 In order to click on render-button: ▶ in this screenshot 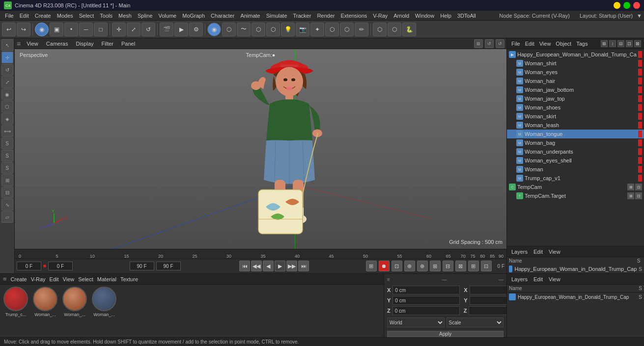, I will do `click(181, 29)`.